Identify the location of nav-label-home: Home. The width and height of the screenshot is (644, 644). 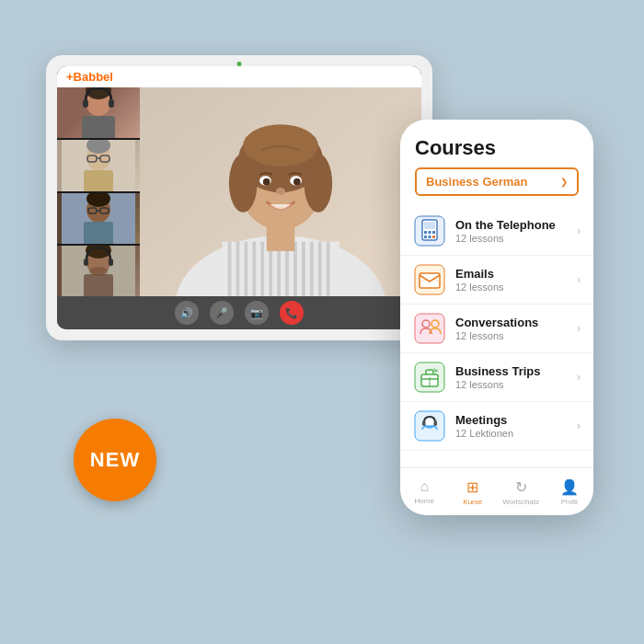
(425, 500).